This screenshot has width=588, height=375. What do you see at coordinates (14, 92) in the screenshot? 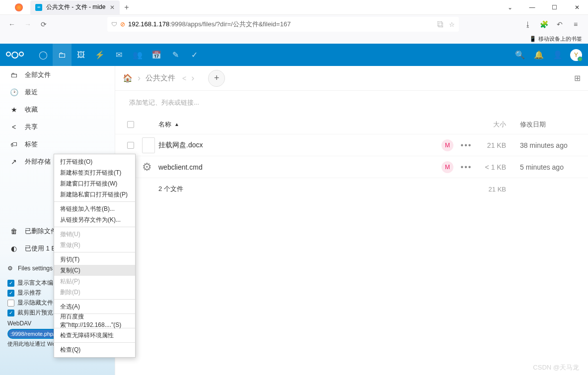
I see `clock-icon: 🕑` at bounding box center [14, 92].